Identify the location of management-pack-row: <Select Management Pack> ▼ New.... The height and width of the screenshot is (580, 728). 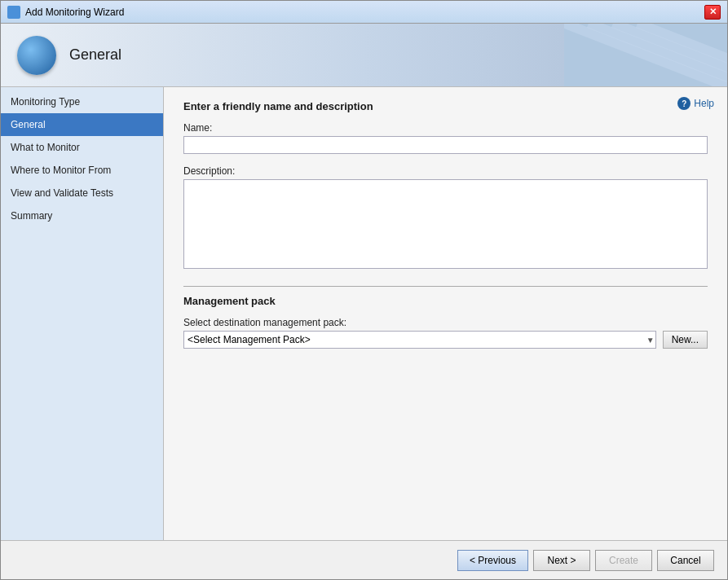
(445, 340).